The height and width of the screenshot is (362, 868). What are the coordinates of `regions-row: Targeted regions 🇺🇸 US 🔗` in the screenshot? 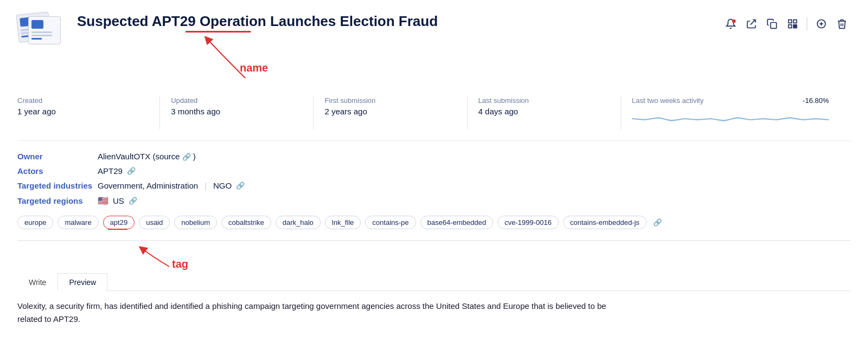 It's located at (434, 201).